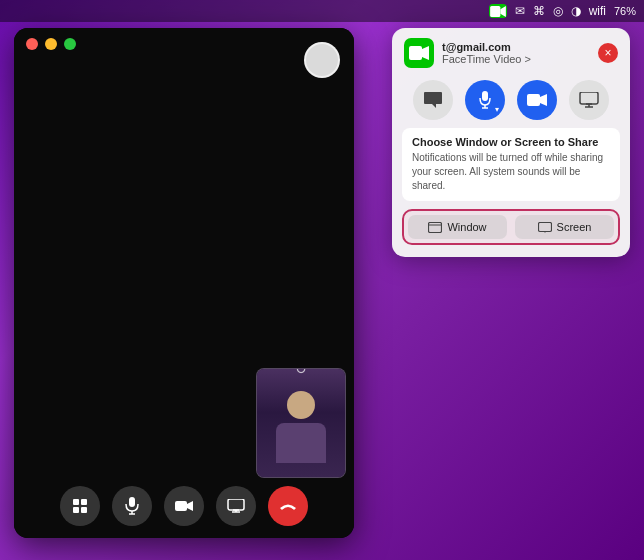  I want to click on bottom-controls-bar, so click(184, 506).